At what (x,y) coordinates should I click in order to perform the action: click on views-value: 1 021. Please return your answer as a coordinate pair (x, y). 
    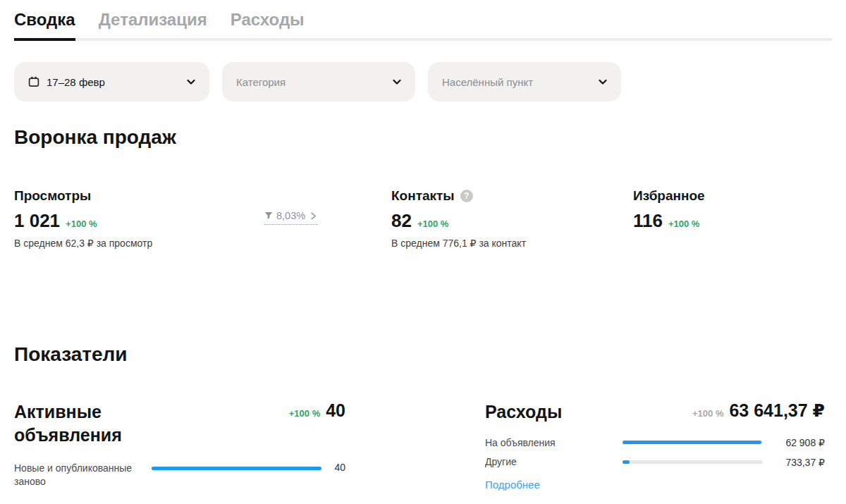
    Looking at the image, I should click on (37, 221).